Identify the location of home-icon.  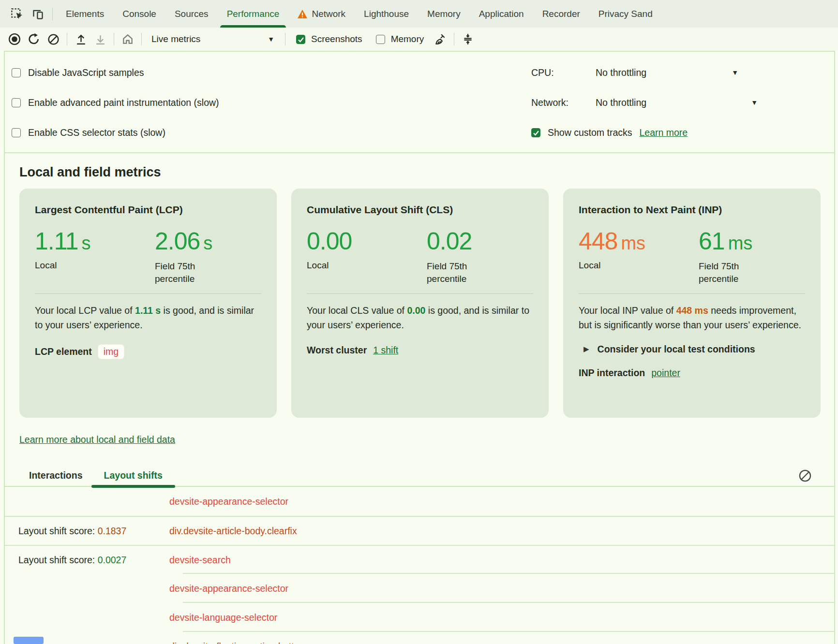
(128, 39).